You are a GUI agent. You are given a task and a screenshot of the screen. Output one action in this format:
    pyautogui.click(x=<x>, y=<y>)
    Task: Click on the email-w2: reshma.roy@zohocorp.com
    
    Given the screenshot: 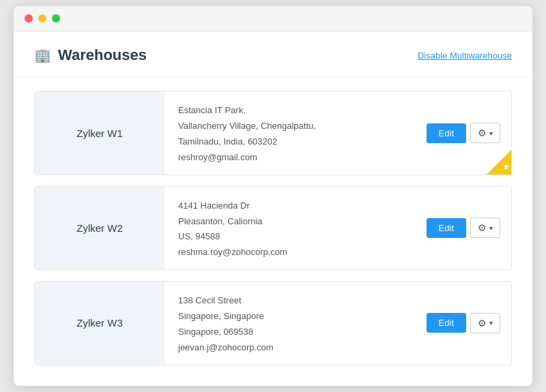 What is the action you would take?
    pyautogui.click(x=290, y=252)
    